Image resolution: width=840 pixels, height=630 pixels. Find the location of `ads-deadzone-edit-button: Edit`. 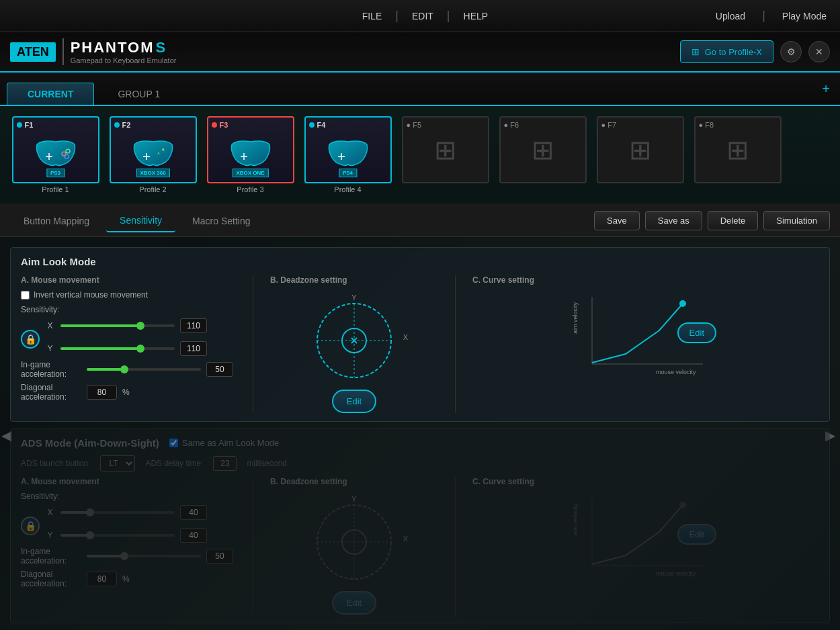

ads-deadzone-edit-button: Edit is located at coordinates (354, 603).